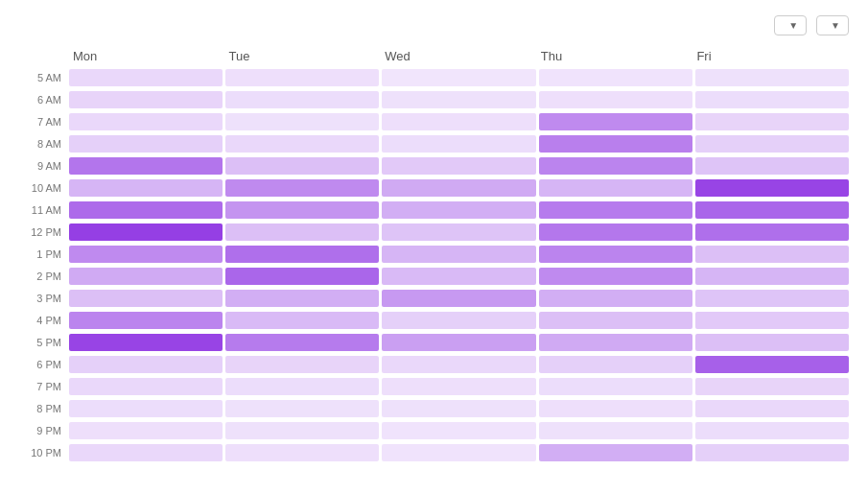 The image size is (868, 494). I want to click on time-row: 2 PM, so click(434, 276).